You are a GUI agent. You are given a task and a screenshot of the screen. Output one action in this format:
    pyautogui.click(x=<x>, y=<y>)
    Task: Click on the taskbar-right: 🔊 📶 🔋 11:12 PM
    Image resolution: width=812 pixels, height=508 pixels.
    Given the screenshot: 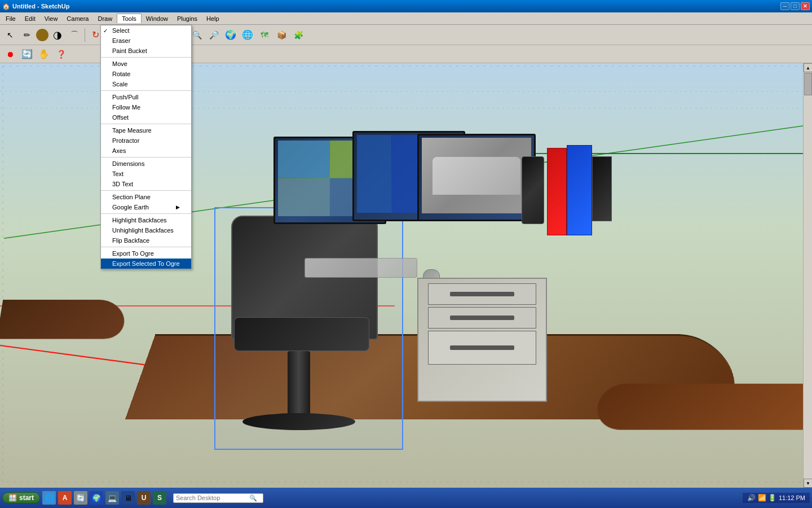 What is the action you would take?
    pyautogui.click(x=776, y=498)
    